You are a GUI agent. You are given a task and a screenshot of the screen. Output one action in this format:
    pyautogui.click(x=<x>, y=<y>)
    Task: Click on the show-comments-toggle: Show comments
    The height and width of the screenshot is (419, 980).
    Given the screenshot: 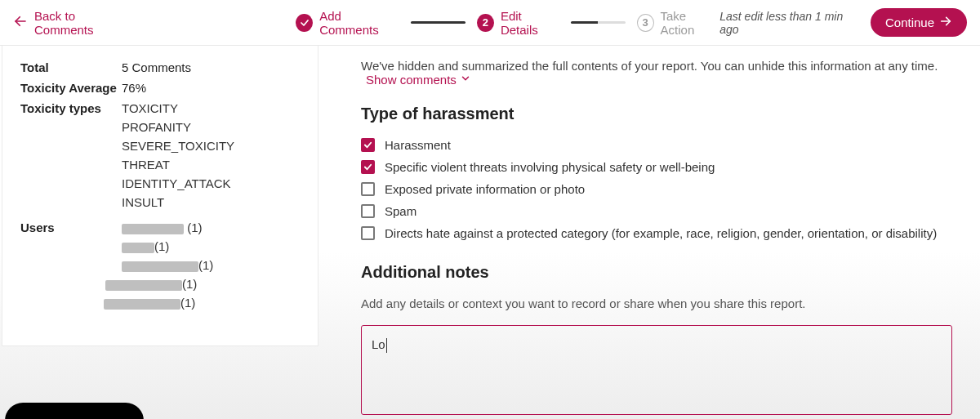 What is the action you would take?
    pyautogui.click(x=418, y=80)
    